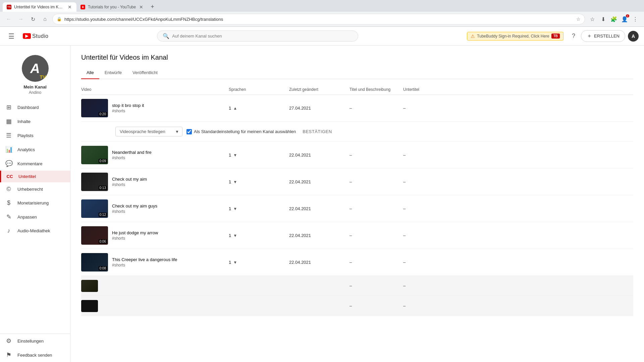 The height and width of the screenshot is (362, 644). What do you see at coordinates (35, 203) in the screenshot?
I see `sidebar-item-monetarisierung: $ Monetarisierung` at bounding box center [35, 203].